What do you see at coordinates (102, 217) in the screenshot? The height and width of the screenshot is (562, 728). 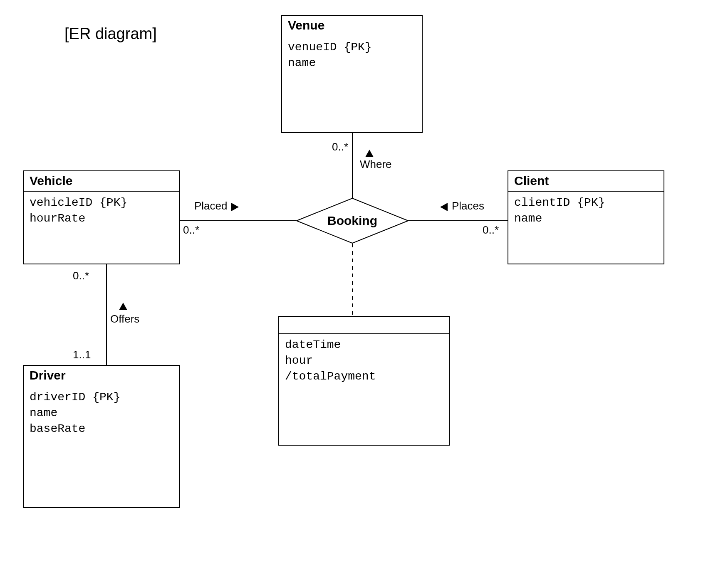 I see `entity-vehicle: Vehicle vehicleID {PK} hourRate` at bounding box center [102, 217].